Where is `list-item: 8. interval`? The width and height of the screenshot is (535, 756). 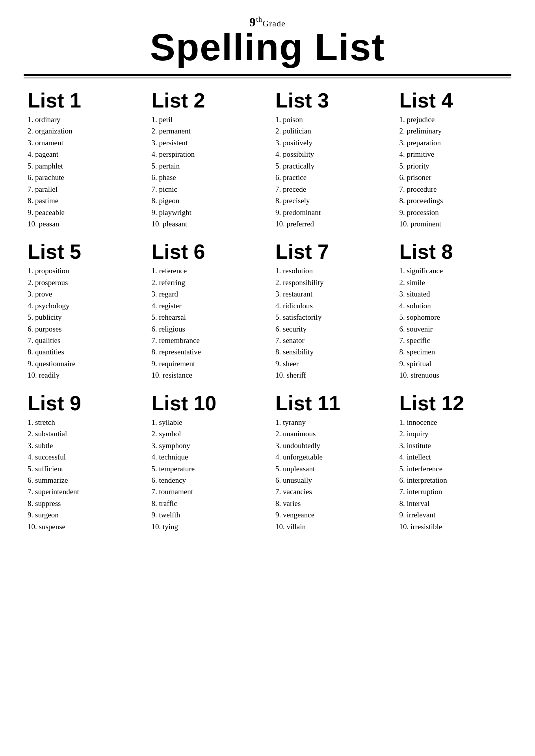
list-item: 8. interval is located at coordinates (454, 503).